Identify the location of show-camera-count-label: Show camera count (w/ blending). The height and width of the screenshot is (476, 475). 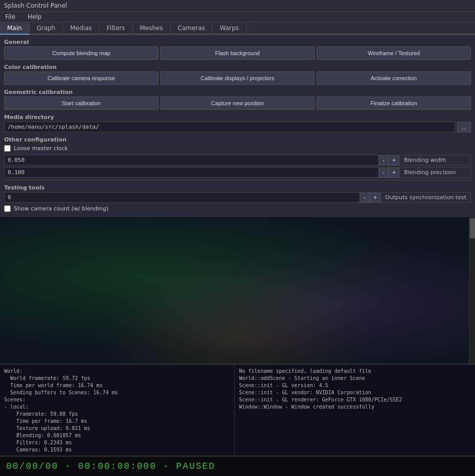
(61, 208).